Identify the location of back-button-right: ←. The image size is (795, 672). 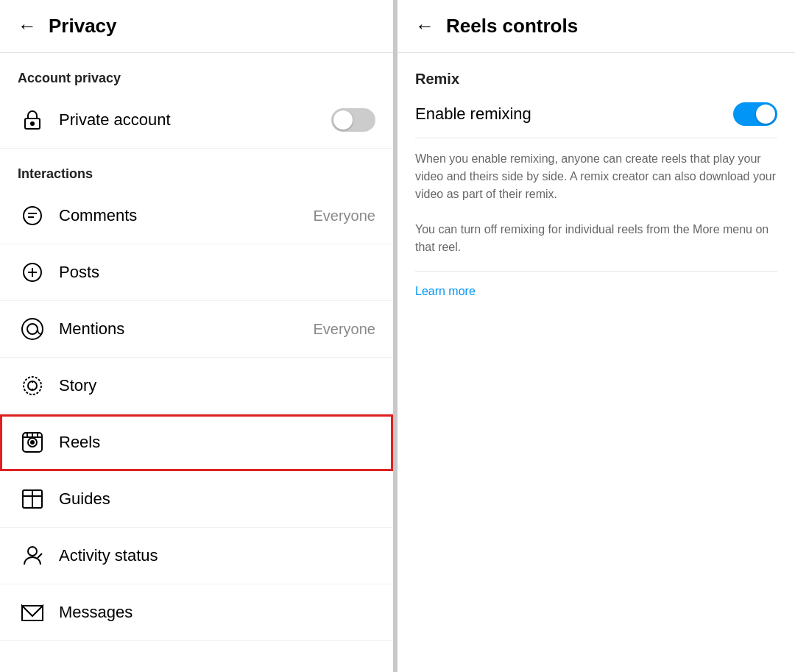
(425, 26).